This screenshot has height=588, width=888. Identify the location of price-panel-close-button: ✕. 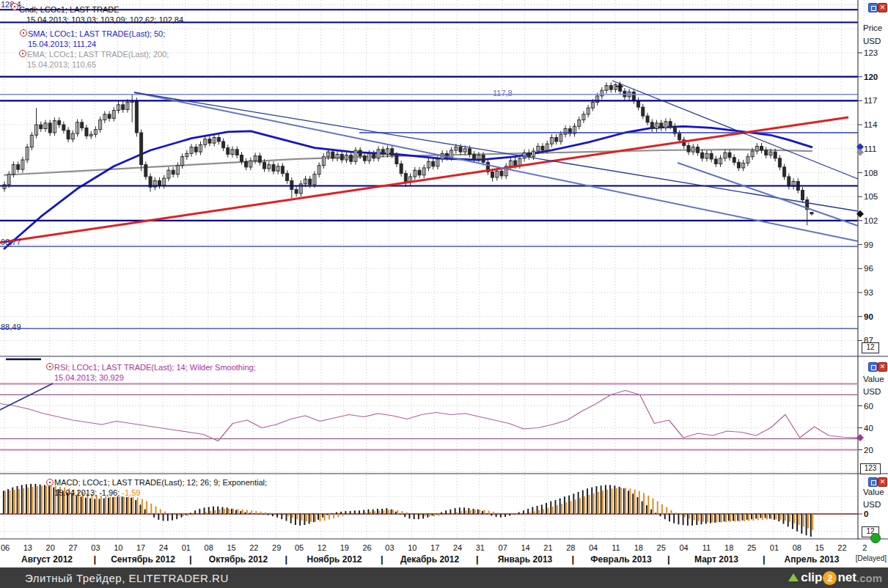
(883, 7).